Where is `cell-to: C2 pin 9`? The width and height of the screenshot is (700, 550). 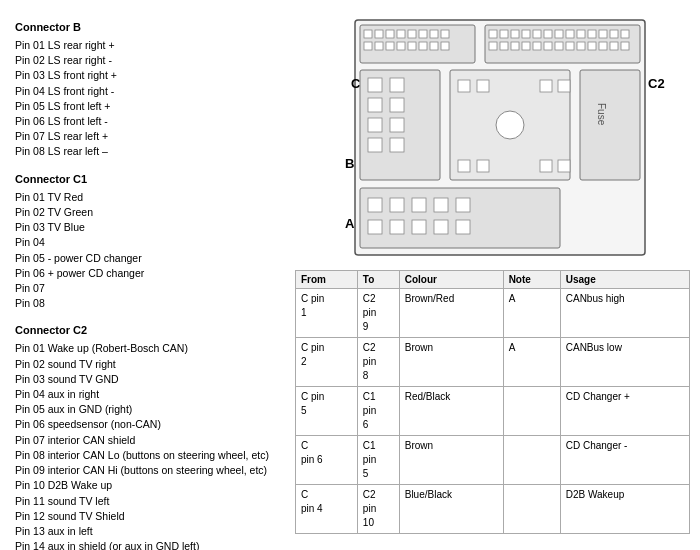
cell-to: C2 pin 9 is located at coordinates (378, 314).